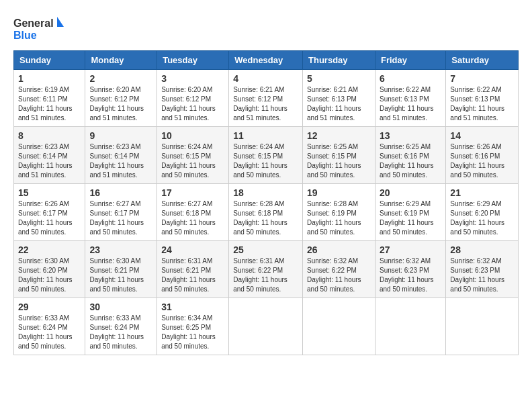 The image size is (532, 411). What do you see at coordinates (266, 156) in the screenshot?
I see `calendar-week-row: 8Sunrise: 6:23 AM Sunset: 6:14 PM Daylig…` at bounding box center [266, 156].